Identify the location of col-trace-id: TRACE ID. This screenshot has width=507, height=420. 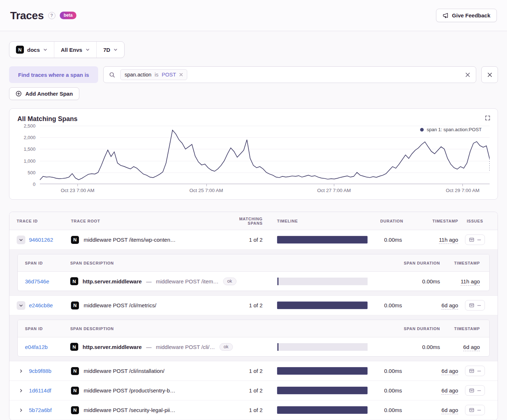
(44, 221).